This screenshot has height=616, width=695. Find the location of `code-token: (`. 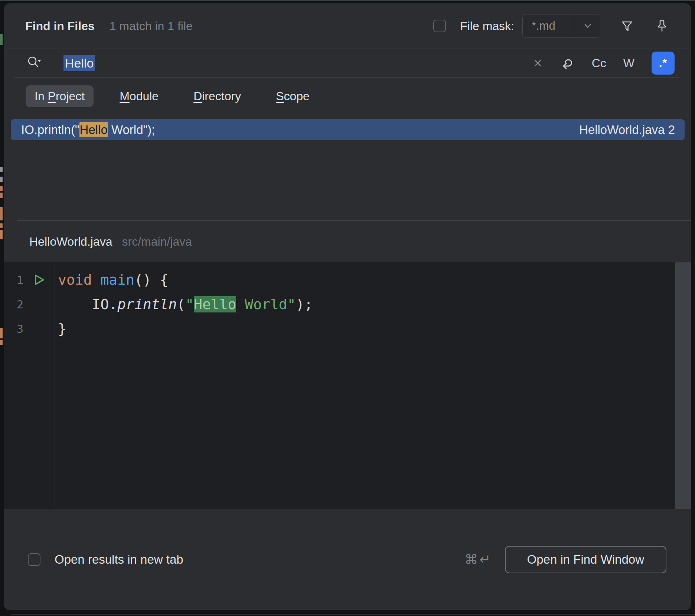

code-token: ( is located at coordinates (181, 304).